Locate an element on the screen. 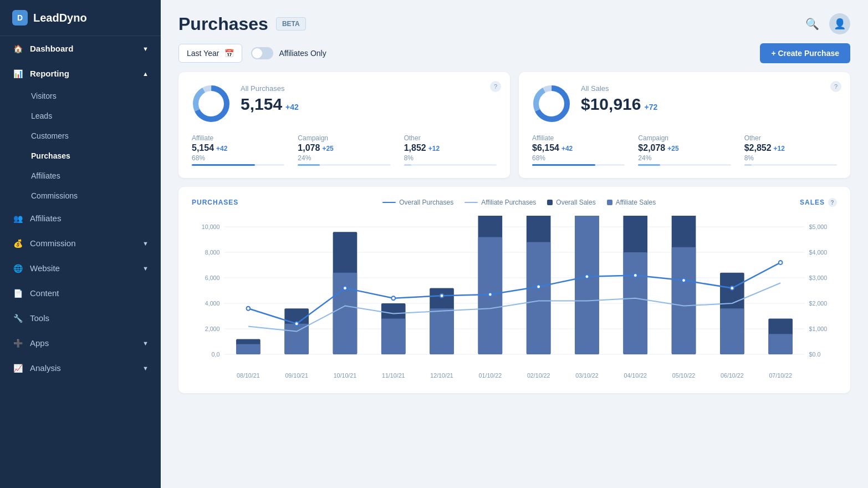  sidebar-label-content: Content is located at coordinates (44, 293).